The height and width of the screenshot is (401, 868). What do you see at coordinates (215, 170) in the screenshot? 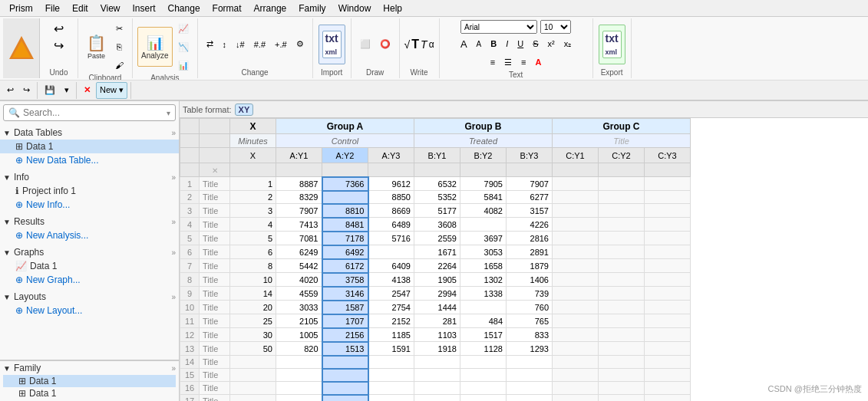
I see `filter-close-icon: ✕` at bounding box center [215, 170].